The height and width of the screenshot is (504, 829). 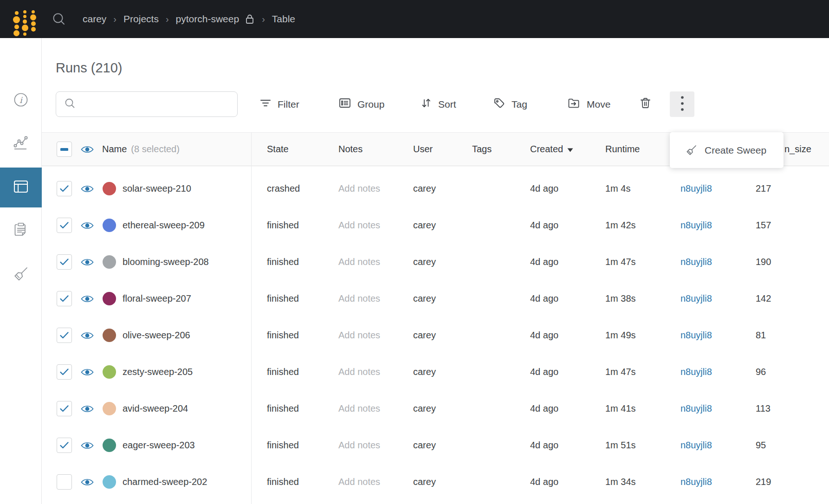 I want to click on run-name-cell: blooming-sweep-208, so click(x=150, y=262).